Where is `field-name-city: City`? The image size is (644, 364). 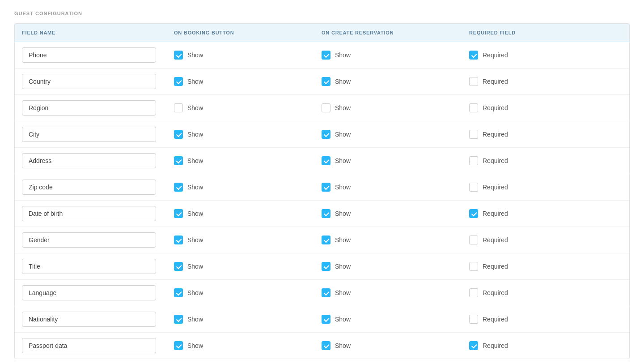
field-name-city: City is located at coordinates (89, 134).